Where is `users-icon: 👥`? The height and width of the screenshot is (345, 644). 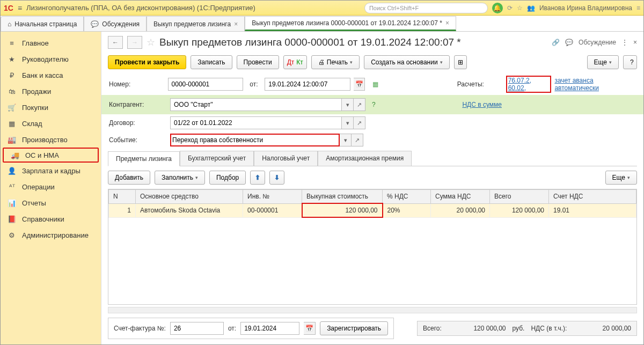 users-icon: 👥 is located at coordinates (531, 8).